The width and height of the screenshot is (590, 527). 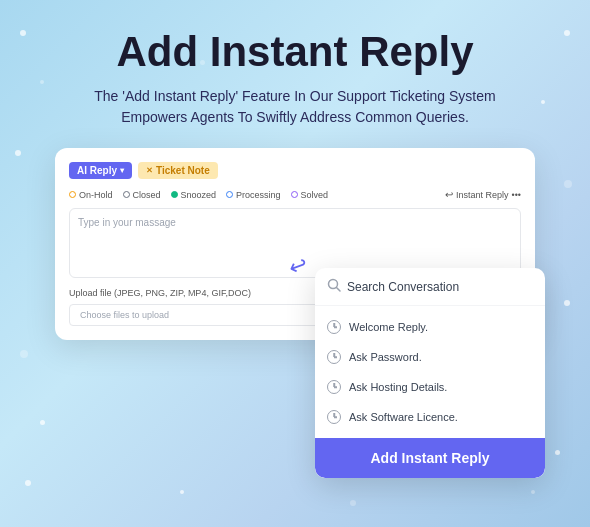 What do you see at coordinates (230, 194) in the screenshot?
I see `status-dot-processing` at bounding box center [230, 194].